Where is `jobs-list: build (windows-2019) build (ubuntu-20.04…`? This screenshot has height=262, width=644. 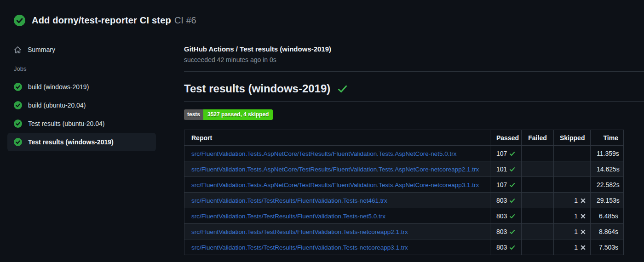 jobs-list: build (windows-2019) build (ubuntu-20.04… is located at coordinates (82, 114).